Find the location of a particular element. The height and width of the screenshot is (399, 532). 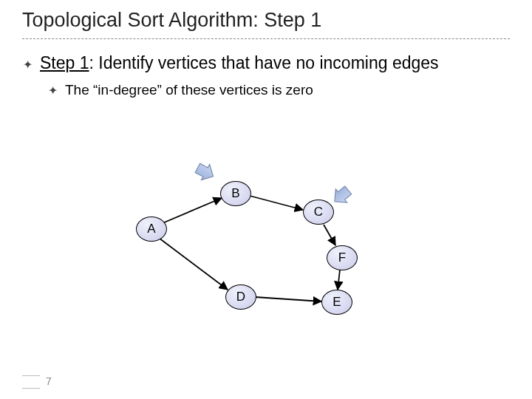

page-number: 7 is located at coordinates (49, 381).